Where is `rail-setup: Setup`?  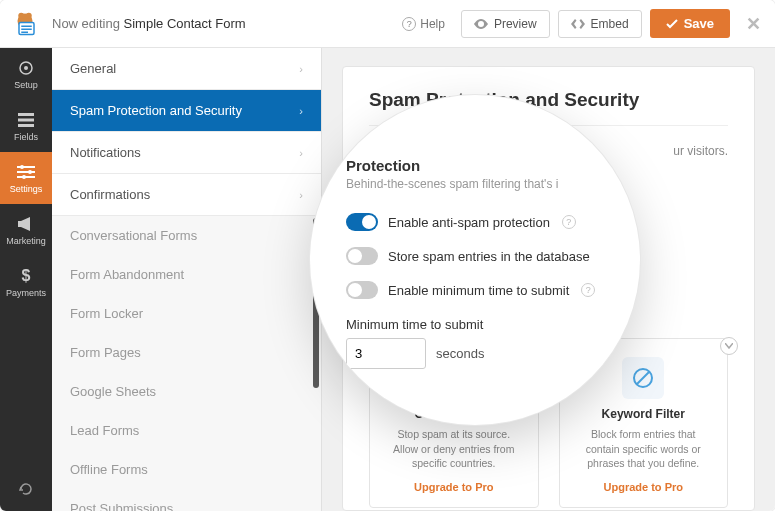 rail-setup: Setup is located at coordinates (26, 74).